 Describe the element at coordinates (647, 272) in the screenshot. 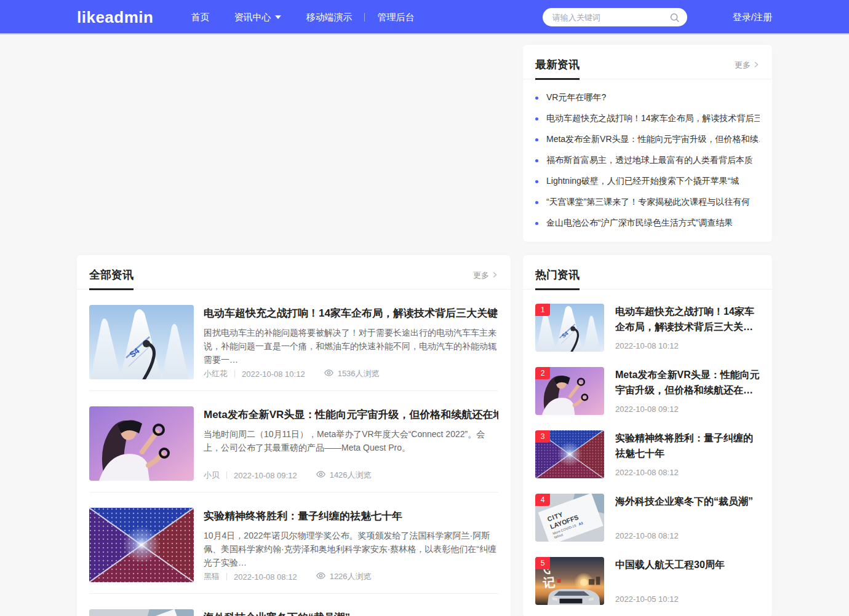

I see `hot-news-panel-head: 热门资讯` at that location.